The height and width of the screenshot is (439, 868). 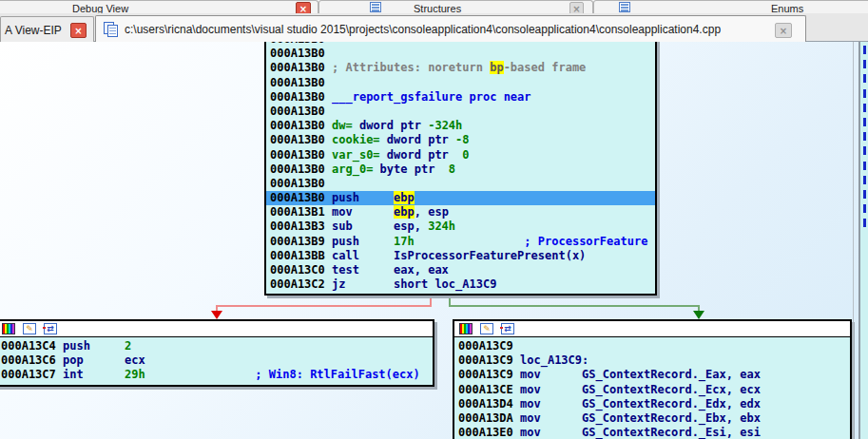 I want to click on disasm-line: 000A13D4 mov GS_ContextRecord._Edx, edx, so click(x=652, y=405).